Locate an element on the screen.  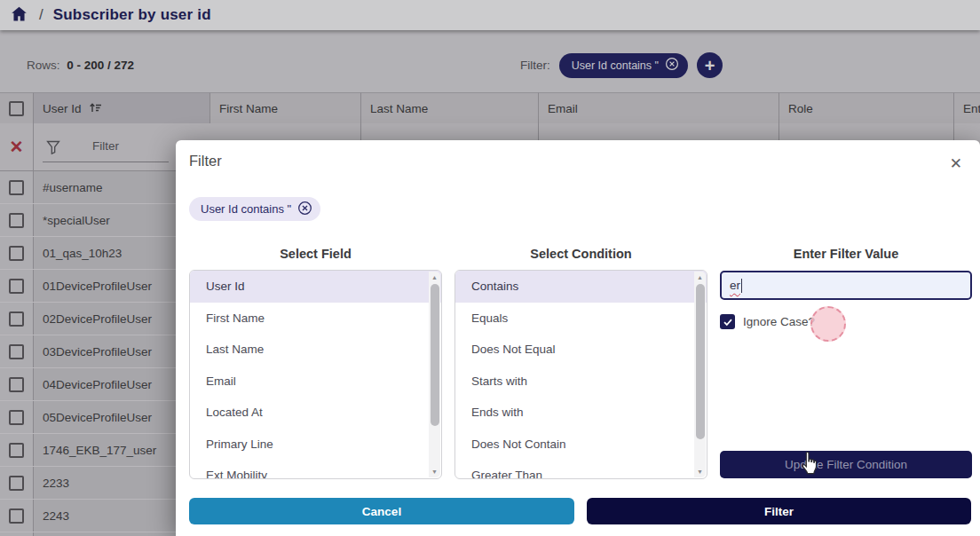
modal-title: Filter is located at coordinates (206, 162).